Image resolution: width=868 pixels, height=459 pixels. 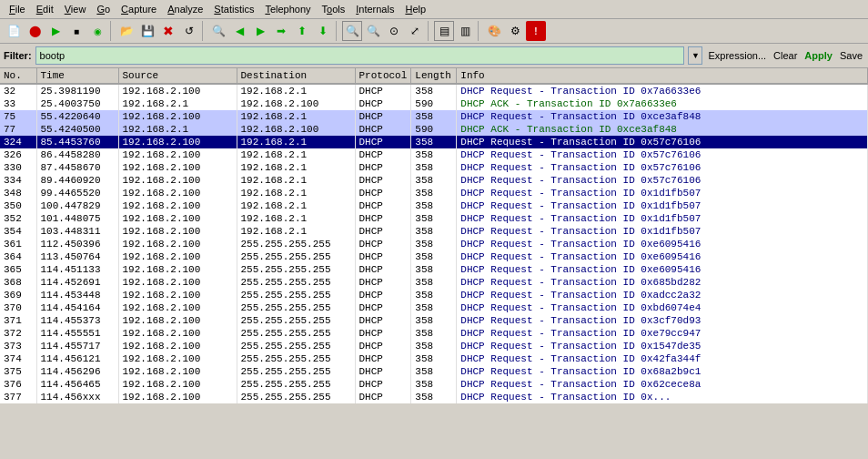 What do you see at coordinates (434, 384) in the screenshot?
I see `table-row: 376114.456465192.168.2.100255.255.255.25…` at bounding box center [434, 384].